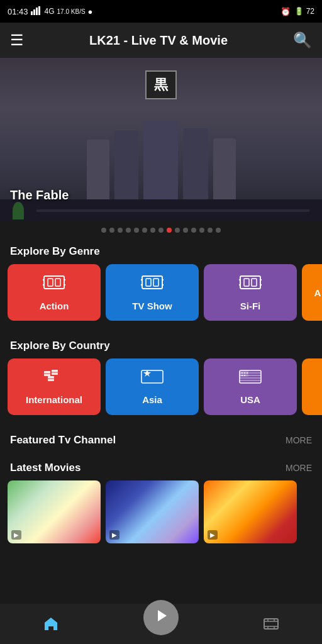  Describe the element at coordinates (50, 11) in the screenshot. I see `status-left: 01:43 4G 17.0 KB/S ●` at that location.